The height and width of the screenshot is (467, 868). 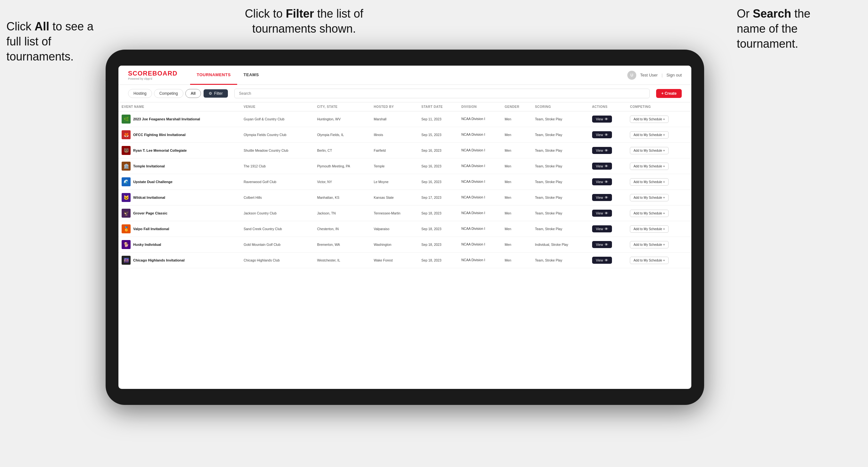 What do you see at coordinates (479, 107) in the screenshot?
I see `col-division: DIVISION` at bounding box center [479, 107].